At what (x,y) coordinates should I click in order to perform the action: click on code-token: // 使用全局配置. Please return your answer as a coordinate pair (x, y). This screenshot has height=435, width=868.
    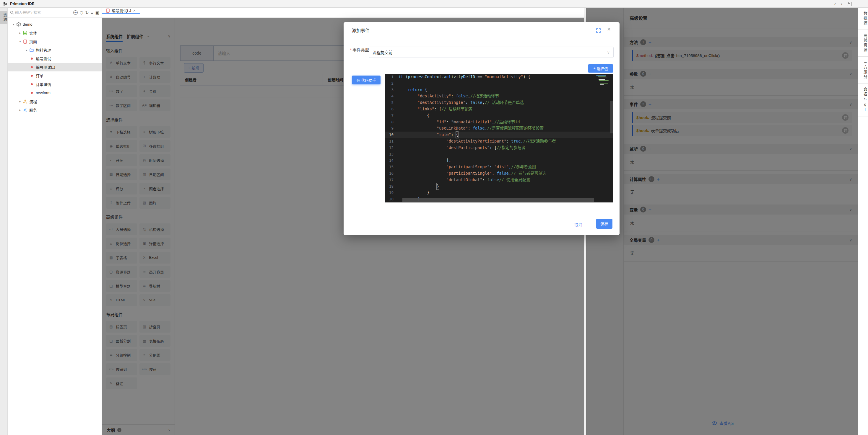
    Looking at the image, I should click on (515, 180).